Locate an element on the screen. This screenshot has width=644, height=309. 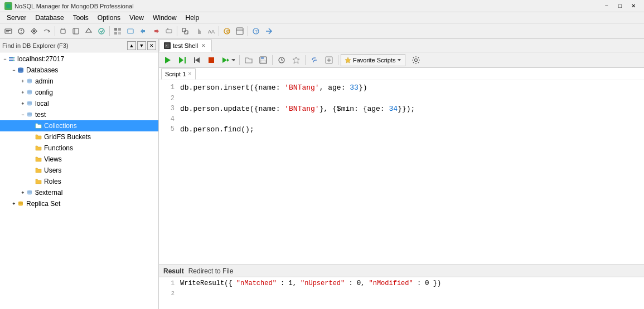
menu-database: Database is located at coordinates (49, 18).